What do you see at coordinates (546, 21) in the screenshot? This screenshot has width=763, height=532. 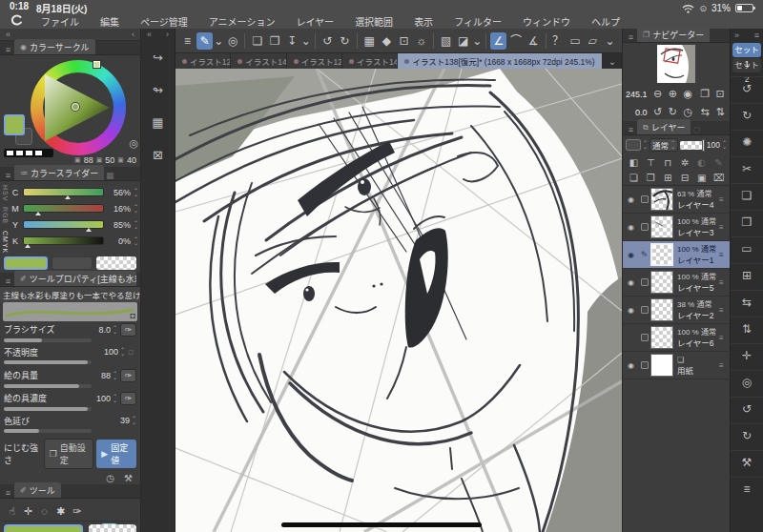 I see `menu-window: ウィンドウ` at bounding box center [546, 21].